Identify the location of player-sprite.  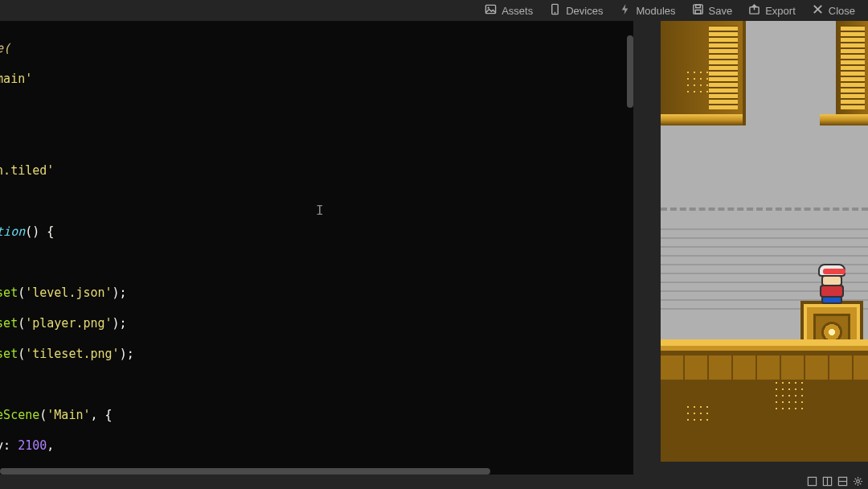
(833, 284).